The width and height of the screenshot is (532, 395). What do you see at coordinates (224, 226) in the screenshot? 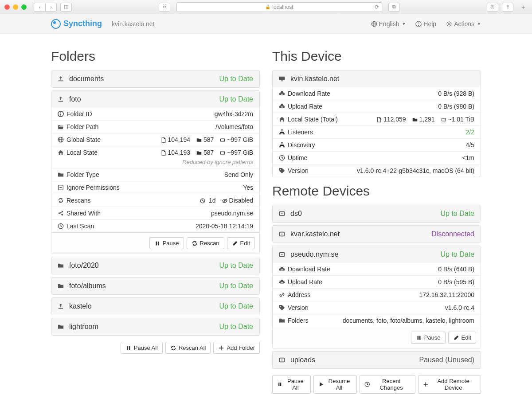
I see `row-value: 2020-05-18 12:14:19` at bounding box center [224, 226].